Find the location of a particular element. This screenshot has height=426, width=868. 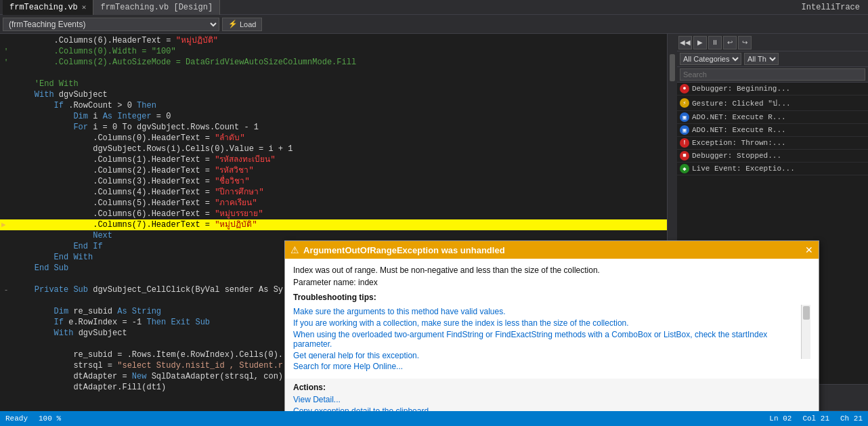

code-line-3: ' .Columns(2).AutoSizeMode = DataGridVie… is located at coordinates (333, 62).